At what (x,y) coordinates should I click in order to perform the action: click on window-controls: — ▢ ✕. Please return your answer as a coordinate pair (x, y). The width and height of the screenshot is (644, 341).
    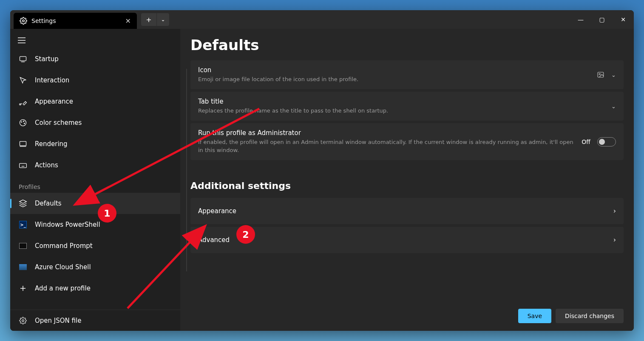
    Looking at the image, I should click on (602, 20).